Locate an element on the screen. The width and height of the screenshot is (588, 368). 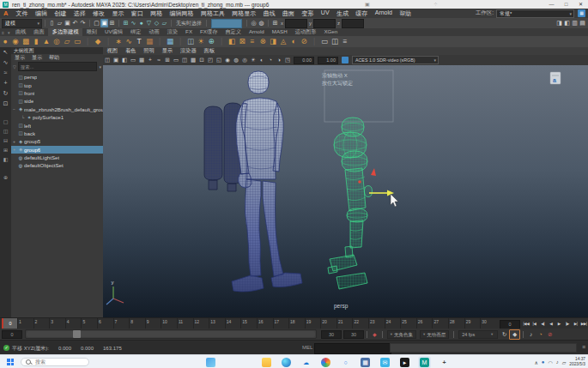
shelf-tab: XGen is located at coordinates (331, 33).